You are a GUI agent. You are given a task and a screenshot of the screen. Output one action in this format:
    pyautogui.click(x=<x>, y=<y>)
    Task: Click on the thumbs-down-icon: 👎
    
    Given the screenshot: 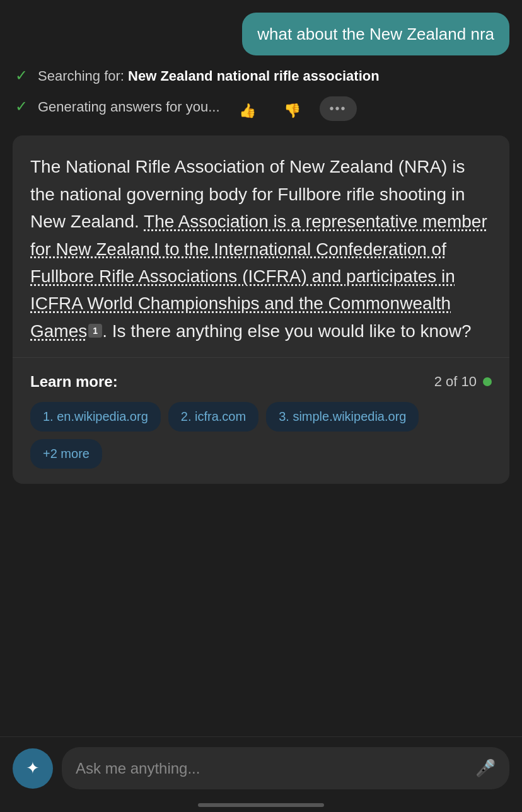 What is the action you would take?
    pyautogui.click(x=293, y=111)
    